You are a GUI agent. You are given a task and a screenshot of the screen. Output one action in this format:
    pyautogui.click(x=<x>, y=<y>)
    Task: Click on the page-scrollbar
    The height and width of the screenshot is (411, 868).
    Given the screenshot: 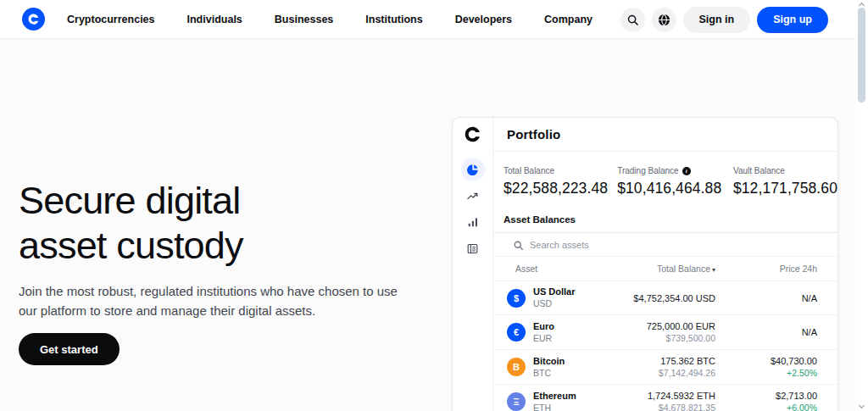 What is the action you would take?
    pyautogui.click(x=861, y=205)
    